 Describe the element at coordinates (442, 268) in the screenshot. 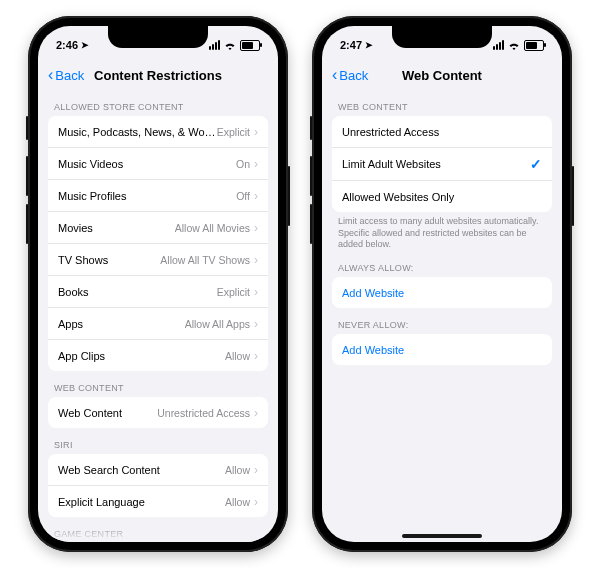

I see `section-header-always-allow: ALWAYS ALLOW:` at that location.